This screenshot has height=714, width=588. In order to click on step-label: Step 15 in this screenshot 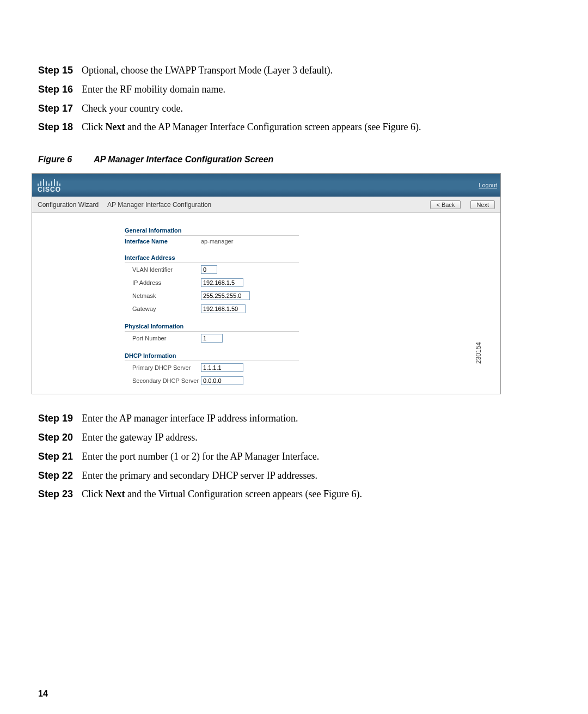, I will do `click(60, 71)`.